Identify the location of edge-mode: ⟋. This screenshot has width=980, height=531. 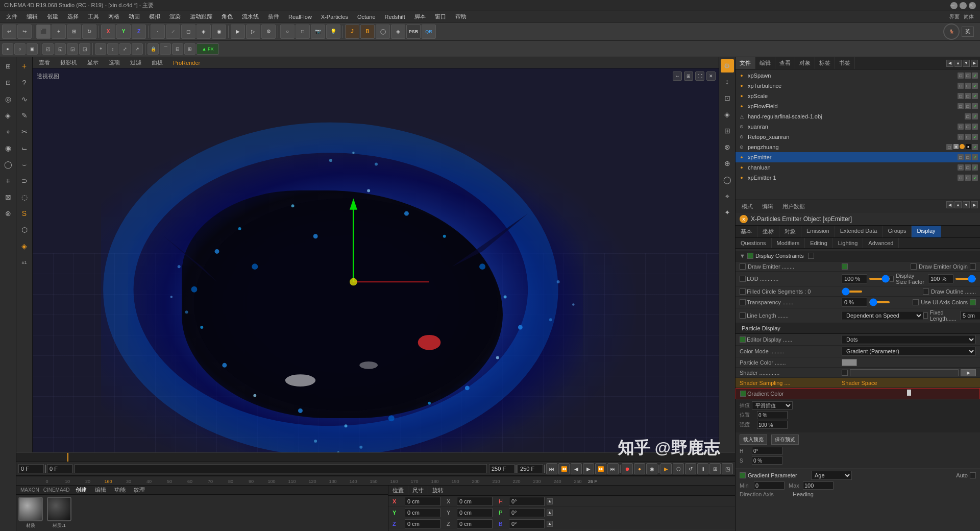
(173, 32).